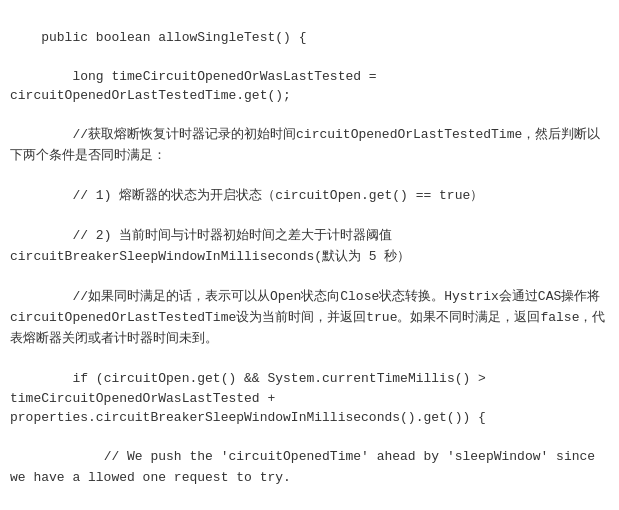 The image size is (619, 510). What do you see at coordinates (310, 398) in the screenshot?
I see `line-7: if (circuitOpen.get() && System.currentT…` at bounding box center [310, 398].